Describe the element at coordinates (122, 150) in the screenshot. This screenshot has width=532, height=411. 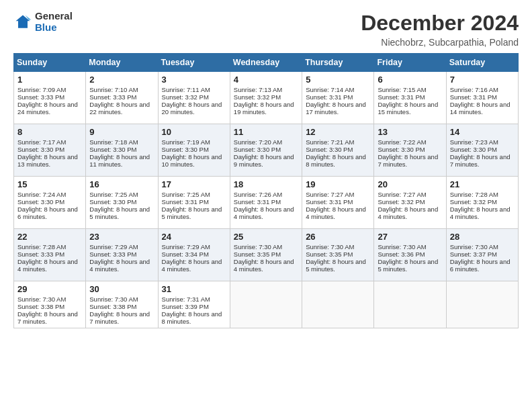
I see `table-row: 9Sunrise: 7:18 AMSunset: 3:30 PMDaylight…` at that location.